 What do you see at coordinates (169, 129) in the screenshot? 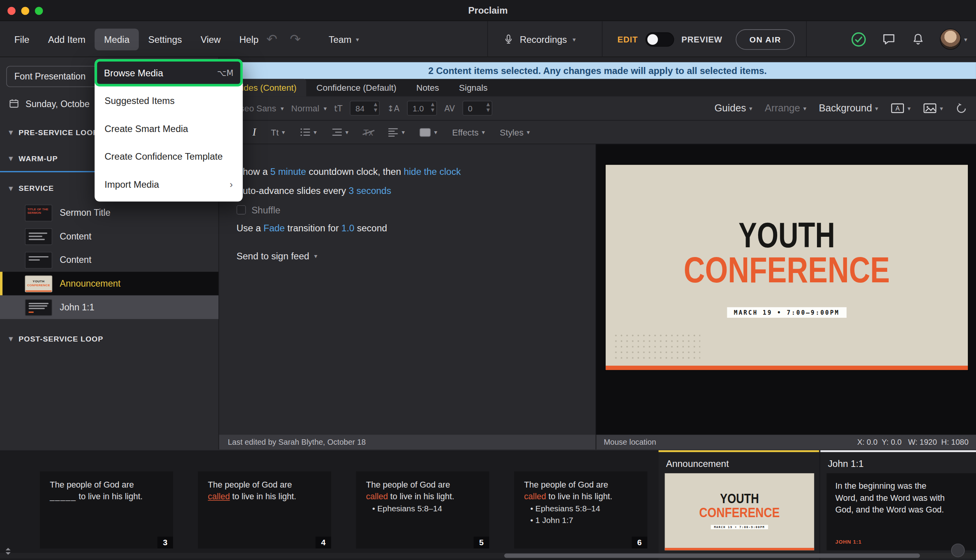
I see `menu-item-create-smart-media: Create Smart Media` at bounding box center [169, 129].